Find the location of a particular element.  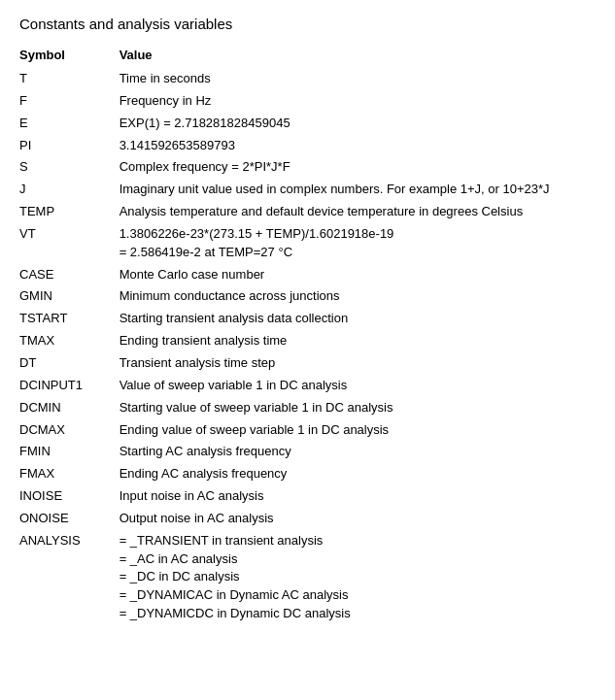

table-row: JImaginary unit value used in complex nu… is located at coordinates (307, 190).